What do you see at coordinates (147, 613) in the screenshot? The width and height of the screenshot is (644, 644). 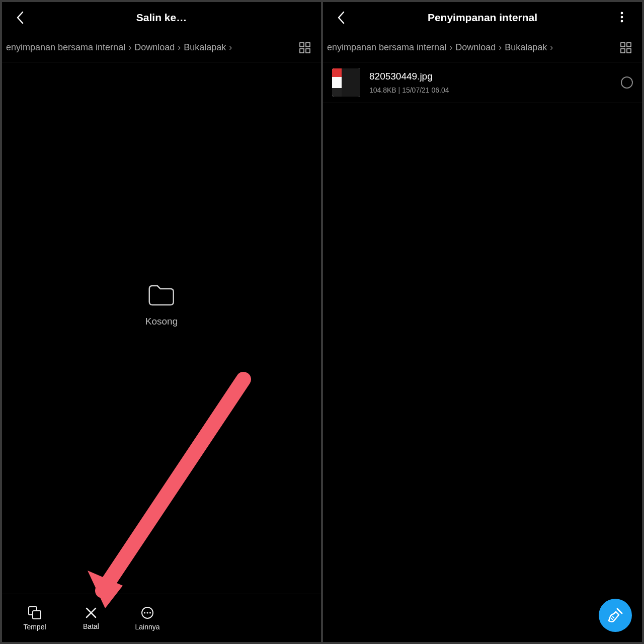 I see `more-icon` at bounding box center [147, 613].